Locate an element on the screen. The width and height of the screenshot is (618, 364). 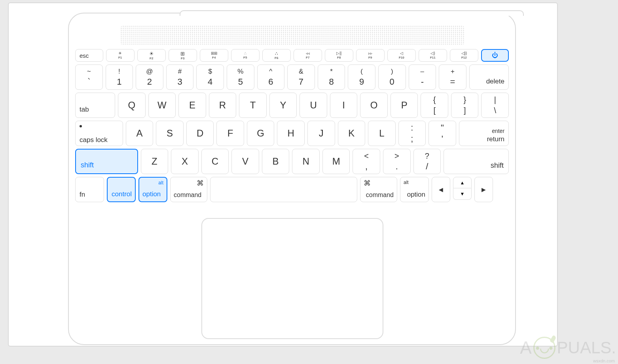
key-u: U is located at coordinates (313, 105).